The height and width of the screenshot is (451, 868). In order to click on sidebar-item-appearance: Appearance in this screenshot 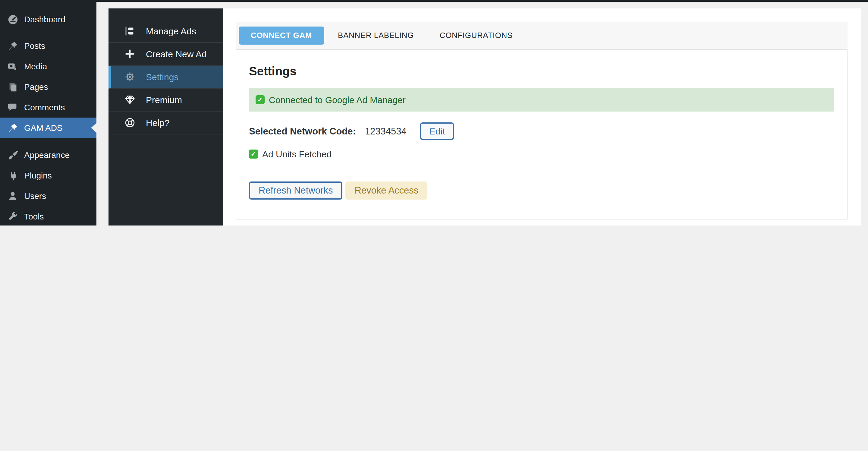, I will do `click(48, 155)`.